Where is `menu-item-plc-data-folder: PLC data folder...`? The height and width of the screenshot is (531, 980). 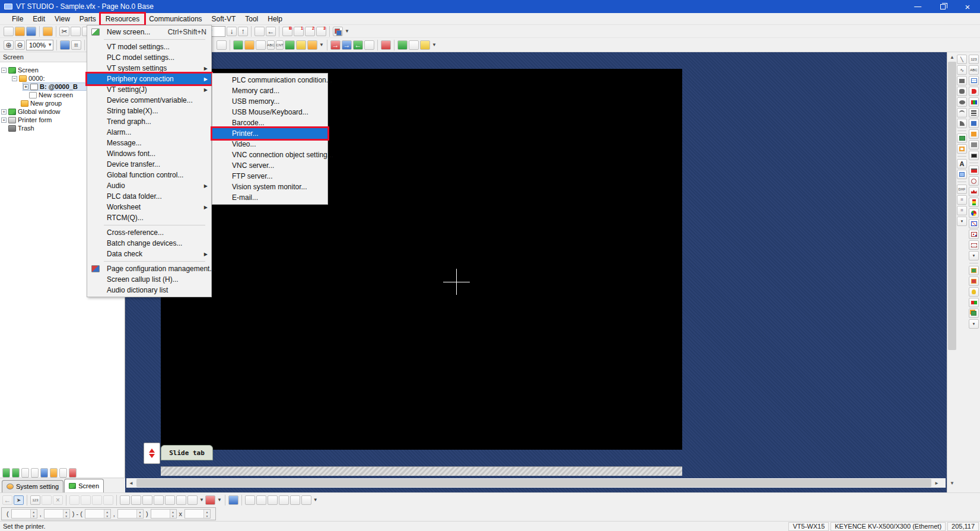 menu-item-plc-data-folder: PLC data folder... is located at coordinates (149, 196).